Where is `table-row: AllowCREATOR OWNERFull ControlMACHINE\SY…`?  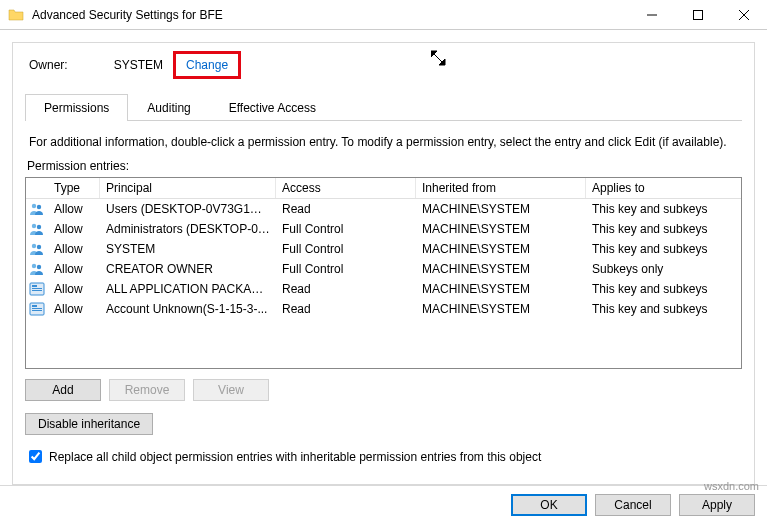
table-row: AllowCREATOR OWNERFull ControlMACHINE\SY… is located at coordinates (384, 269).